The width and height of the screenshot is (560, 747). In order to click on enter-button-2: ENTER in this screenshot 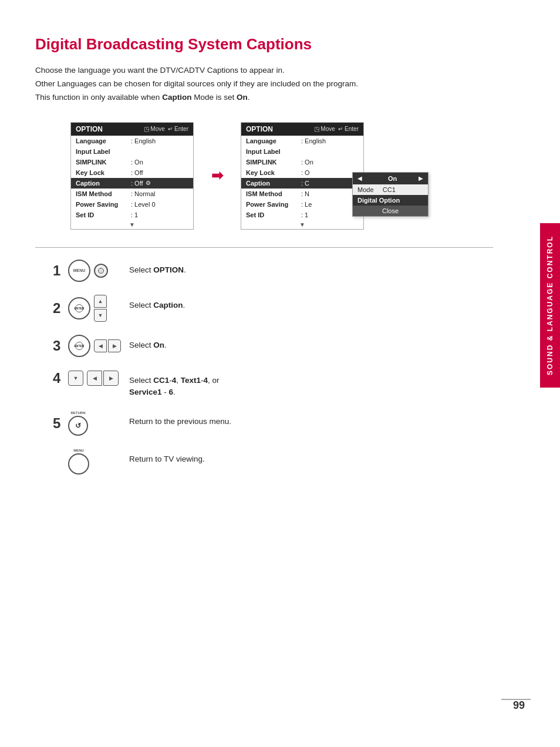, I will do `click(79, 308)`.